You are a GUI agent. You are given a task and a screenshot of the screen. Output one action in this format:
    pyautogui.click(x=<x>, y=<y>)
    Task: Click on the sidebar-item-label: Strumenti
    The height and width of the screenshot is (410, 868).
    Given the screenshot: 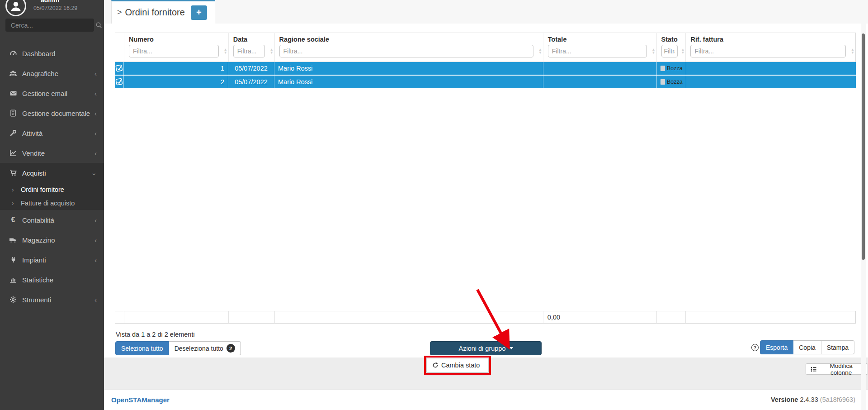 What is the action you would take?
    pyautogui.click(x=37, y=300)
    